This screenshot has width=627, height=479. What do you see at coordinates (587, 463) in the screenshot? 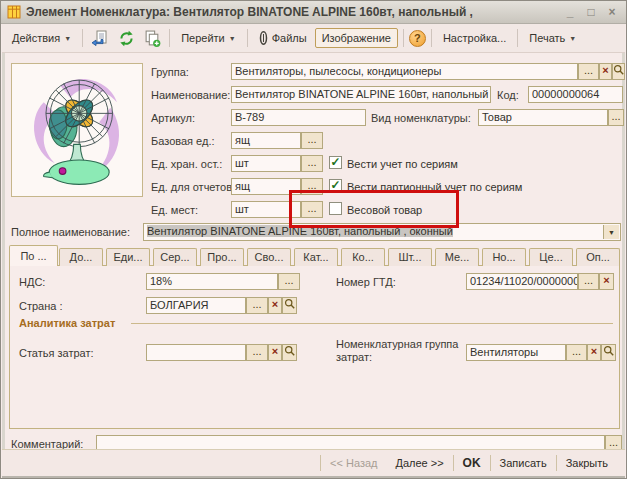
I see `close-form-button: Закрыть` at bounding box center [587, 463].